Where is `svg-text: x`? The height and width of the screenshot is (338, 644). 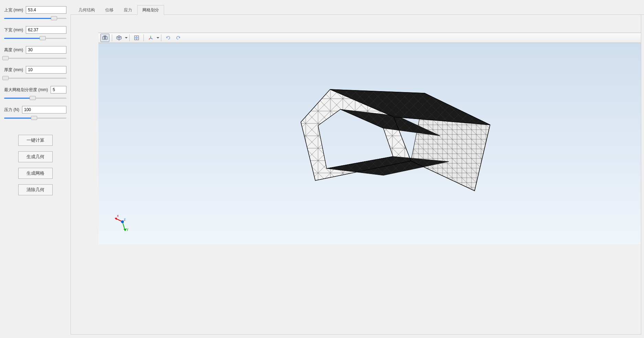
svg-text: x is located at coordinates (118, 216).